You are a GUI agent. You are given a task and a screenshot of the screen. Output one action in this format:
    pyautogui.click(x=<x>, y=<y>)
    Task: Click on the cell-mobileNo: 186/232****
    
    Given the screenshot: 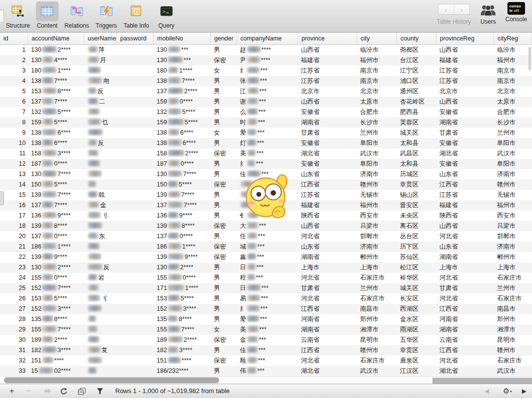 What is the action you would take?
    pyautogui.click(x=182, y=371)
    